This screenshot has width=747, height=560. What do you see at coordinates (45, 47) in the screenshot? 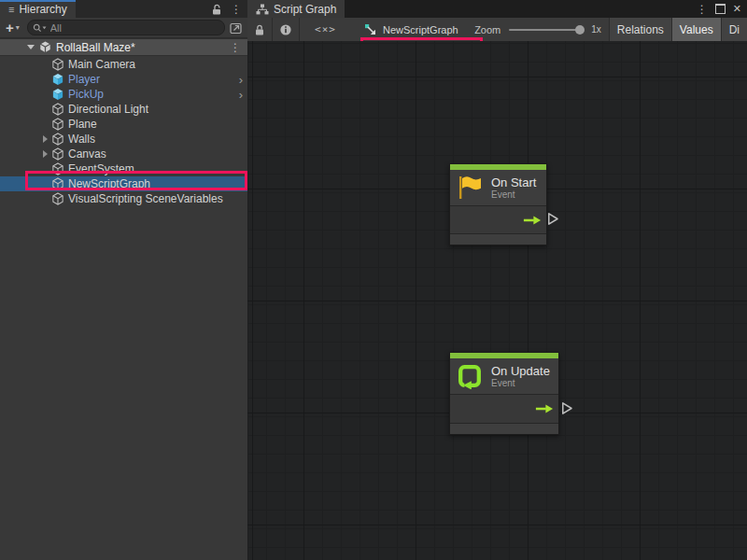
I see `unity-logo-icon` at bounding box center [45, 47].